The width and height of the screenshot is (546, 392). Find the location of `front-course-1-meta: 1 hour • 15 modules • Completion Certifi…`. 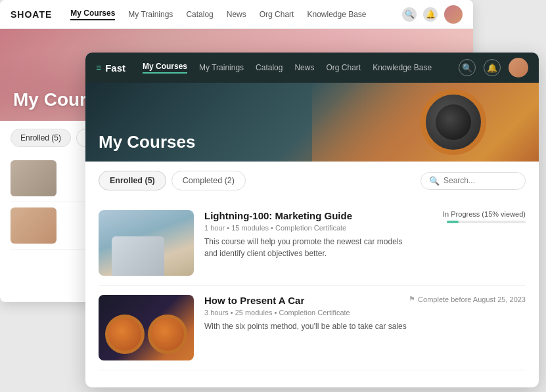

front-course-1-meta: 1 hour • 15 modules • Completion Certifi… is located at coordinates (279, 228).